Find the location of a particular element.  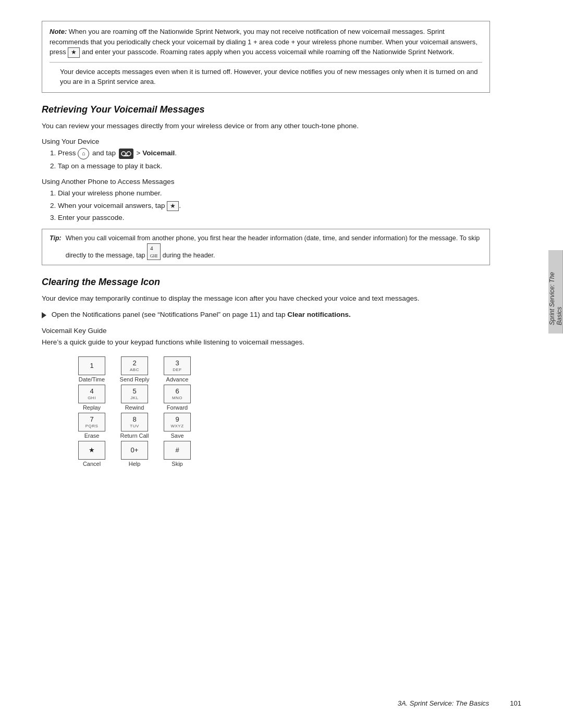

keypad-guide: 1Date/Time2ABCSend Reply3DEFAdvance4GHIR… is located at coordinates (282, 412).